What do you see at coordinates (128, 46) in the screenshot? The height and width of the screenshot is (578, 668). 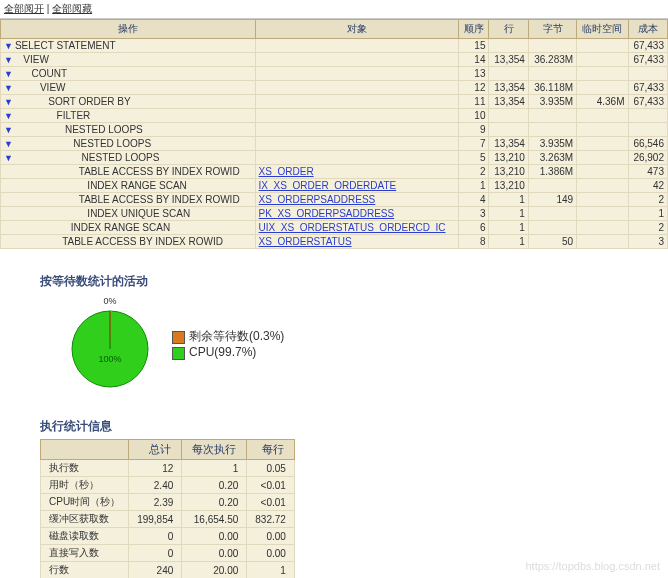 I see `plan-op: SELECT STATEMENT` at bounding box center [128, 46].